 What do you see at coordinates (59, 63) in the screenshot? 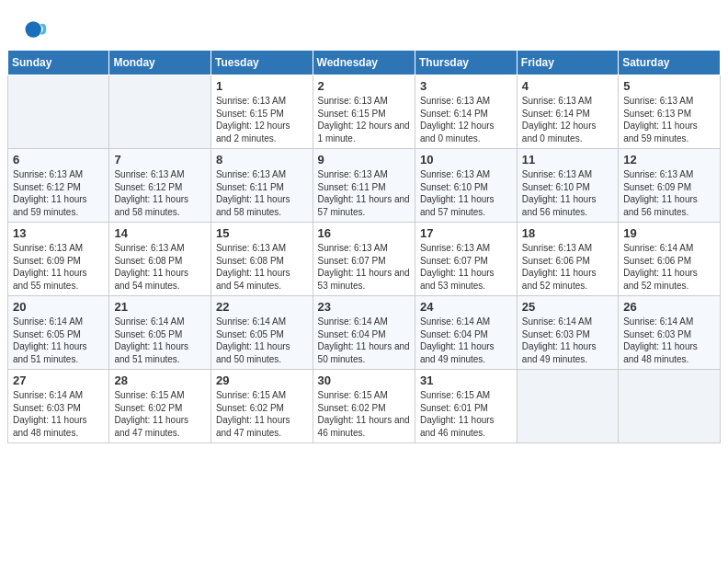
I see `weekday-header: Sunday` at bounding box center [59, 63].